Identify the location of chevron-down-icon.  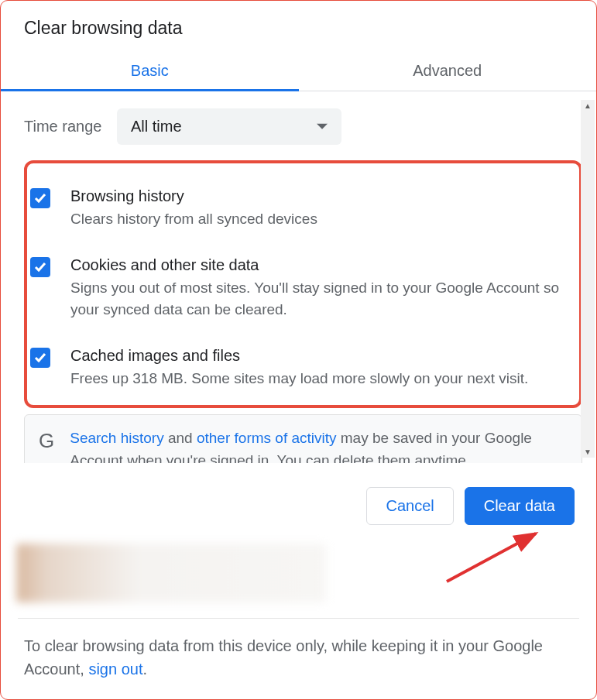
(322, 127).